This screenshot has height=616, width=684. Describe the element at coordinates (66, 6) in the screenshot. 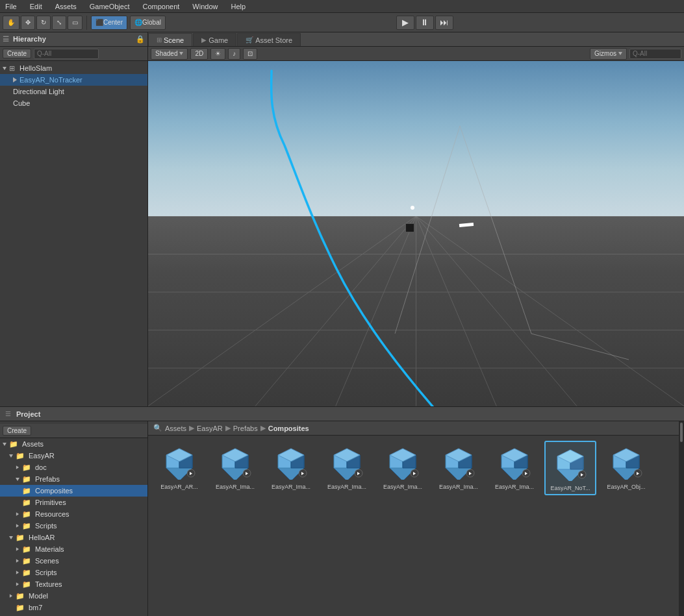

I see `menu-assets: Assets` at that location.